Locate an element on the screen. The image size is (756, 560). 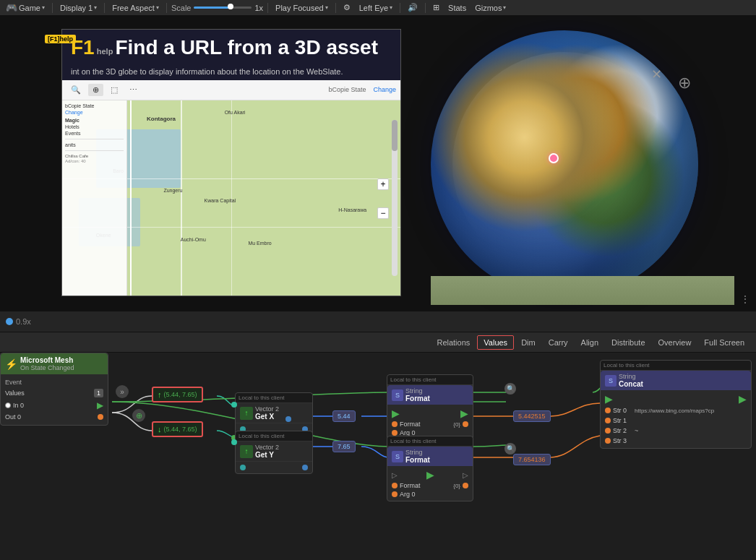
map-sub2: Ad/con: 40 is located at coordinates (94, 161).